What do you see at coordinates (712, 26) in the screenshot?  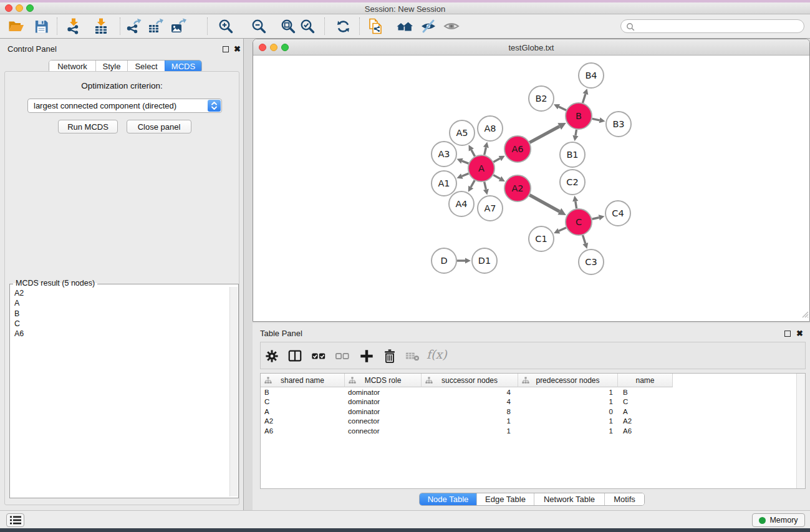 I see `search-field` at bounding box center [712, 26].